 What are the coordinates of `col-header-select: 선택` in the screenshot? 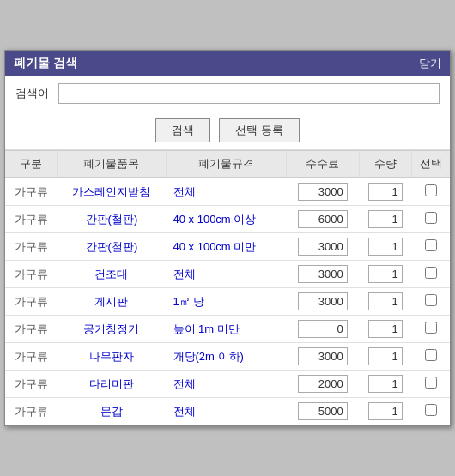 It's located at (431, 165).